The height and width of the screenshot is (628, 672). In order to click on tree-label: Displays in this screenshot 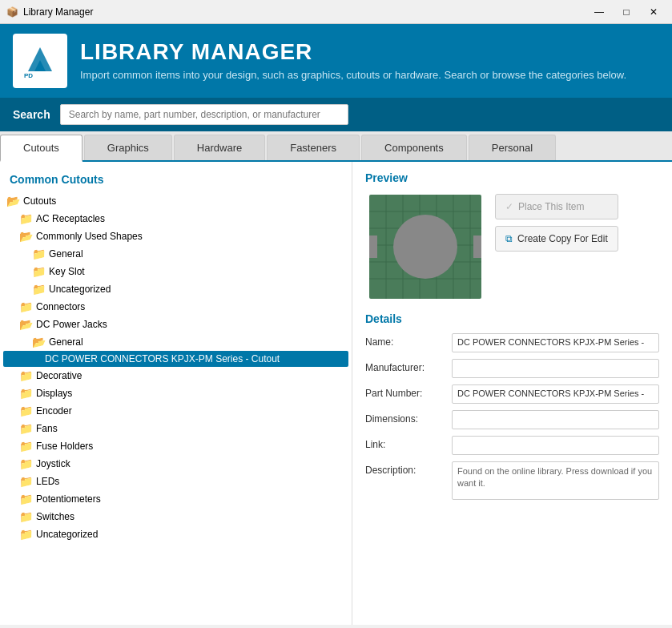, I will do `click(54, 393)`.